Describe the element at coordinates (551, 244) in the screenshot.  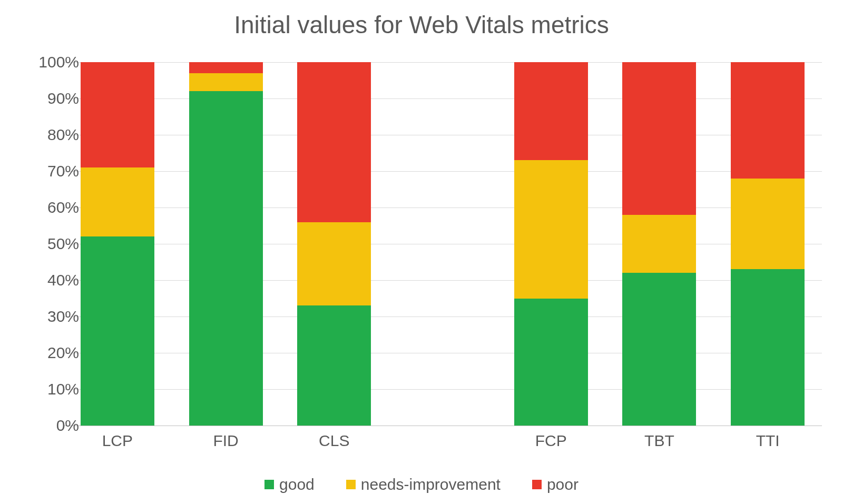
I see `stacked-bar-fcp` at that location.